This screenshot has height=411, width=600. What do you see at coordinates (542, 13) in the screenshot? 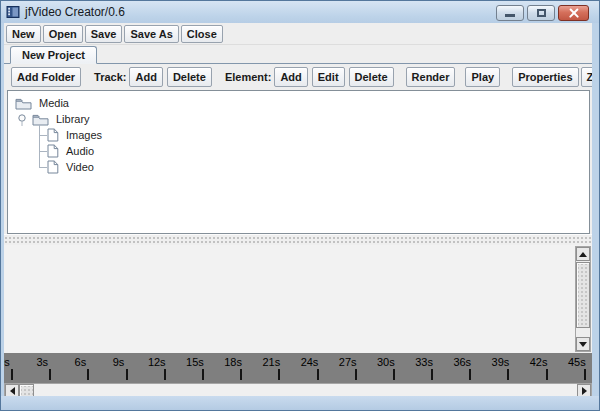
I see `window-controls` at bounding box center [542, 13].